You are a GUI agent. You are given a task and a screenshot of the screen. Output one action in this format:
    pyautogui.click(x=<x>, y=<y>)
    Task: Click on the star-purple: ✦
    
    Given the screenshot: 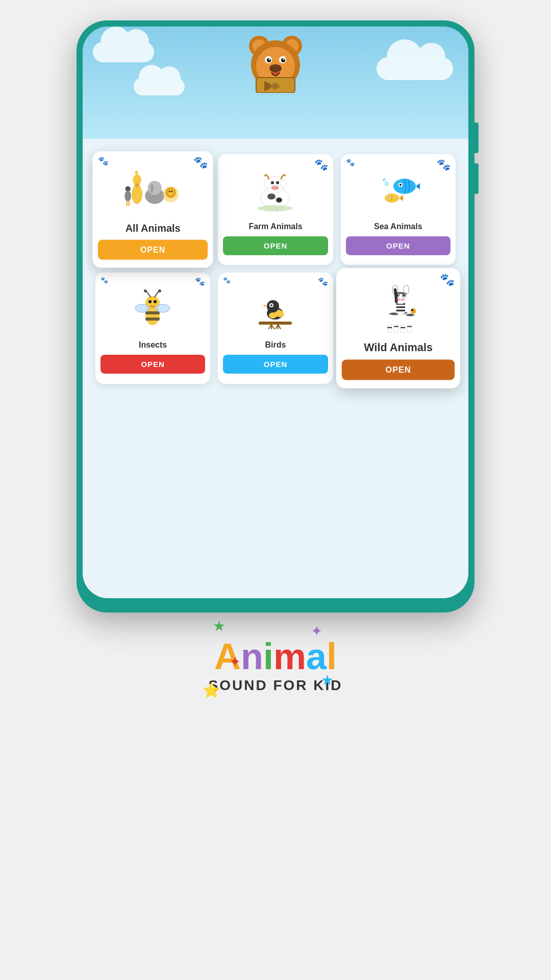 What is the action you would take?
    pyautogui.click(x=316, y=631)
    